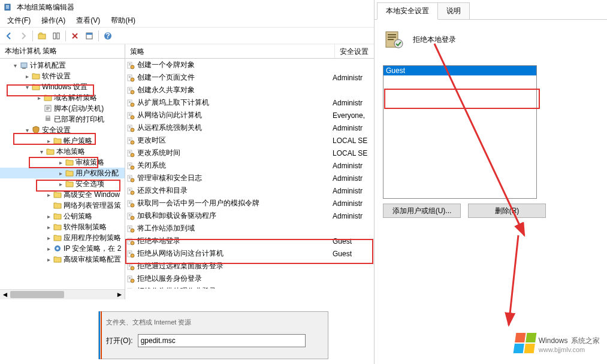 The image size is (607, 364). Describe the element at coordinates (62, 98) in the screenshot. I see `tree-item: ▸域名解析策略` at that location.